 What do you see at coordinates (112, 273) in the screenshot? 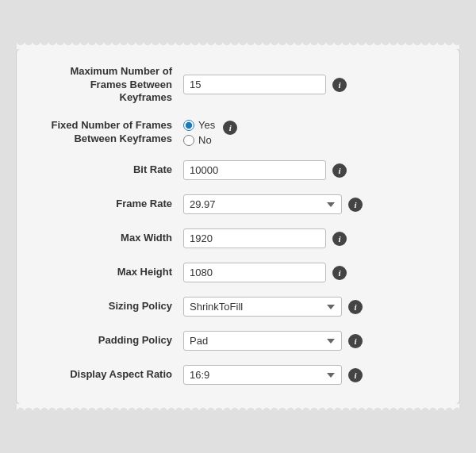
I see `max-height-label: Max Height` at bounding box center [112, 273].